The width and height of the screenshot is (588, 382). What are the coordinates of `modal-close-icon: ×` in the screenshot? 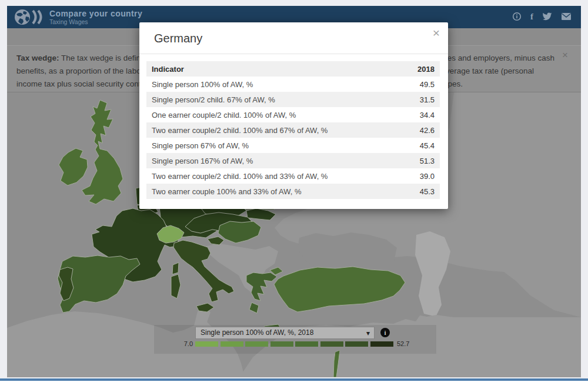 It's located at (436, 33).